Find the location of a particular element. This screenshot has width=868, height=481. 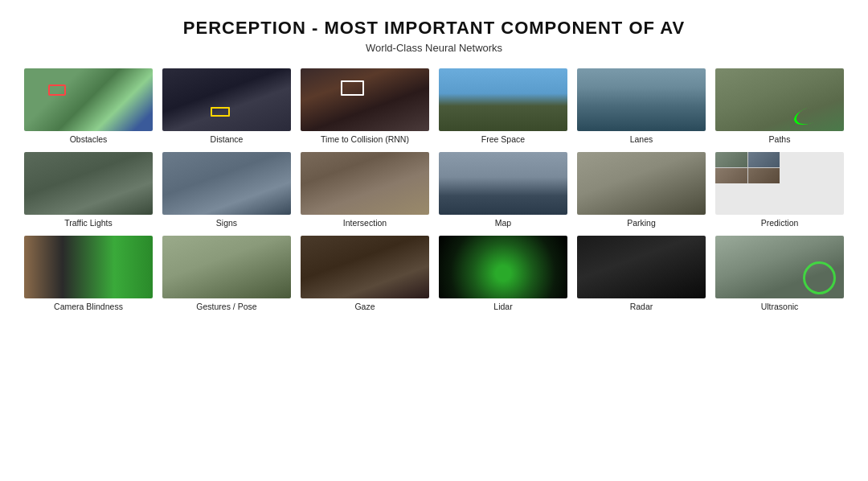

cell-trafficlights: Traffic Lights is located at coordinates (88, 190).